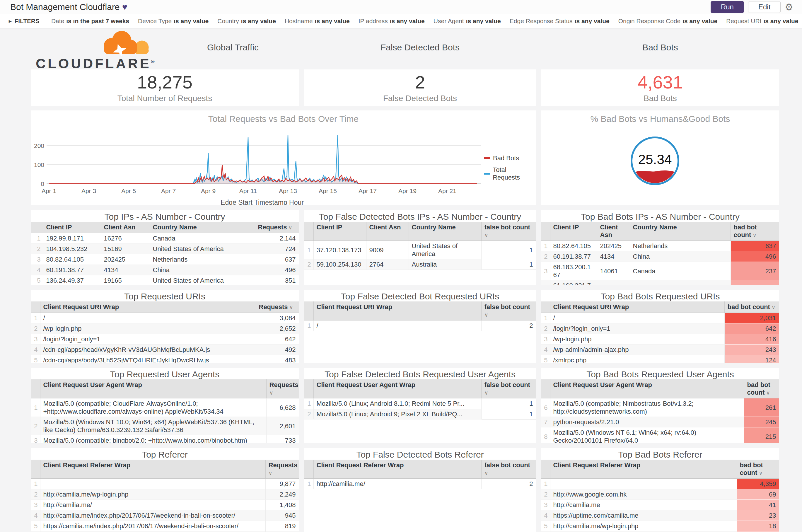 The width and height of the screenshot is (802, 532). Describe the element at coordinates (762, 21) in the screenshot. I see `filter-chip: Request URIis any value` at that location.